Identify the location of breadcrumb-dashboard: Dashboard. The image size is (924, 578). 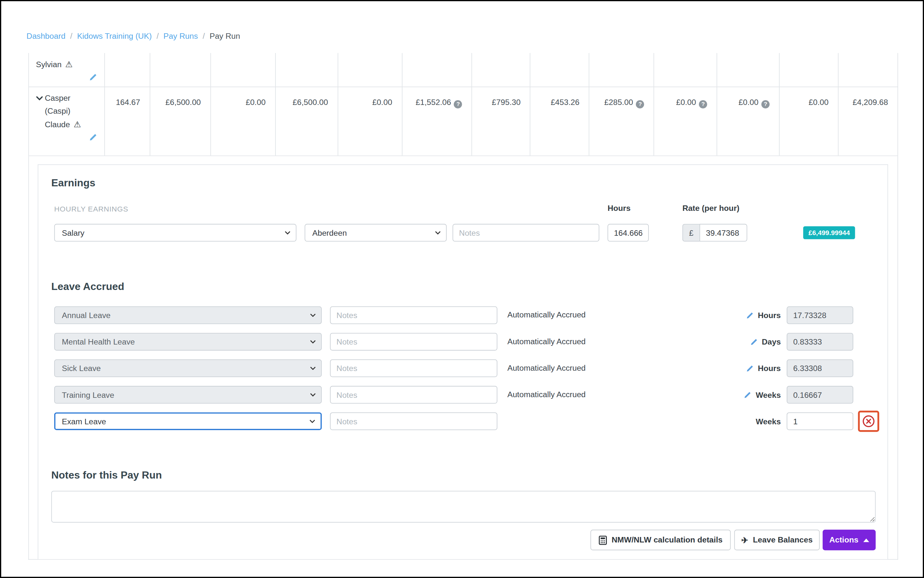
(46, 36).